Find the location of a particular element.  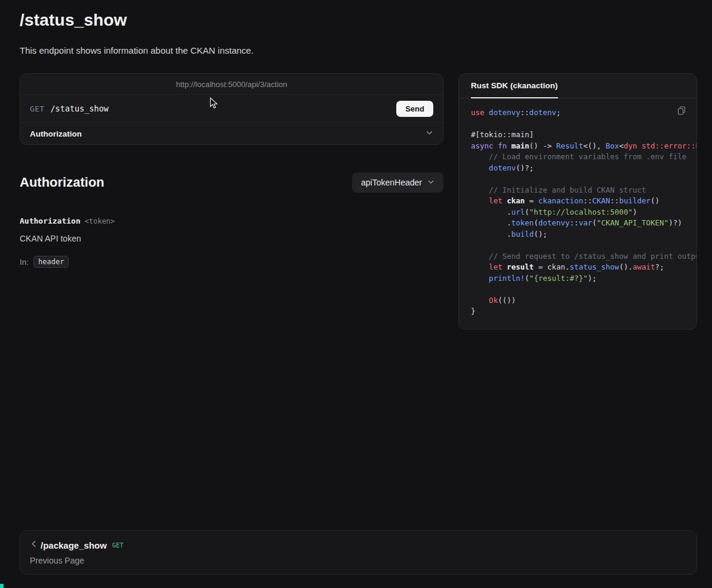

rust-code-block: use dotenvy::dotenv; #[tokio::main]async… is located at coordinates (584, 212).